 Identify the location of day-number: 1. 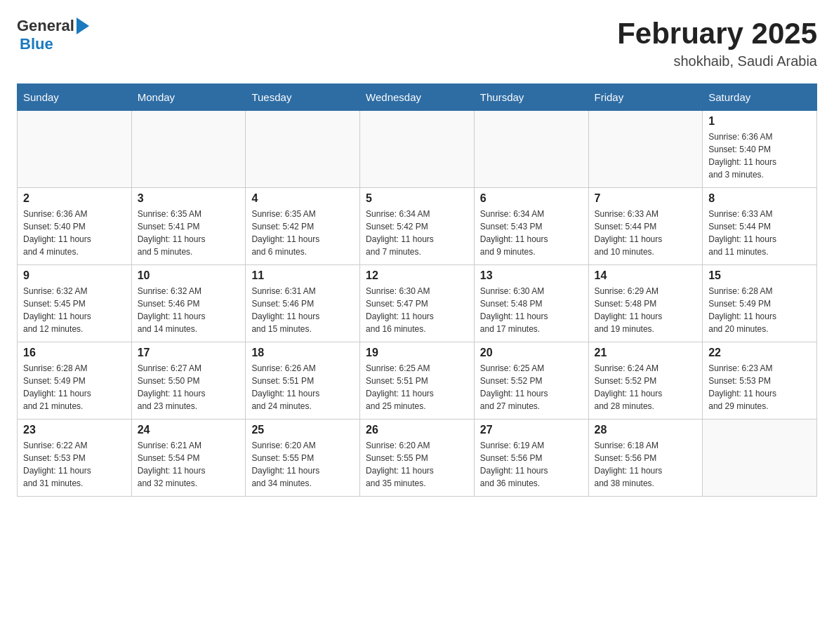
(760, 121).